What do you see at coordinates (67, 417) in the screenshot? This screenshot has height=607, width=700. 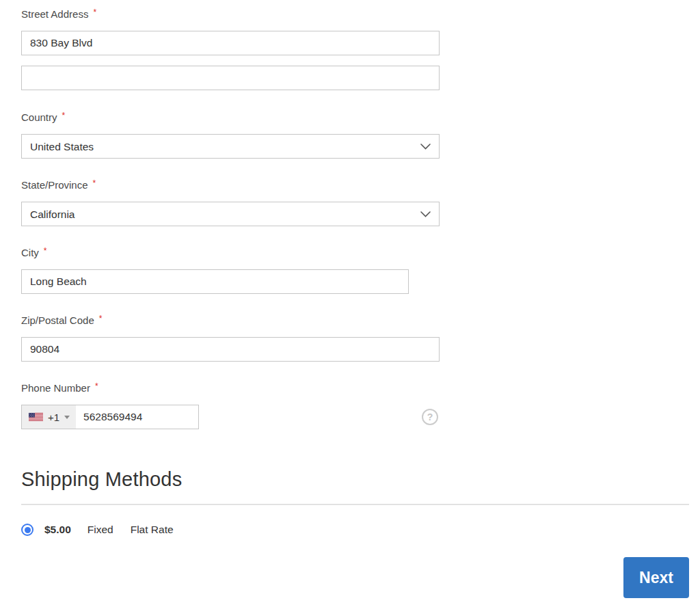 I see `caret-down-icon` at bounding box center [67, 417].